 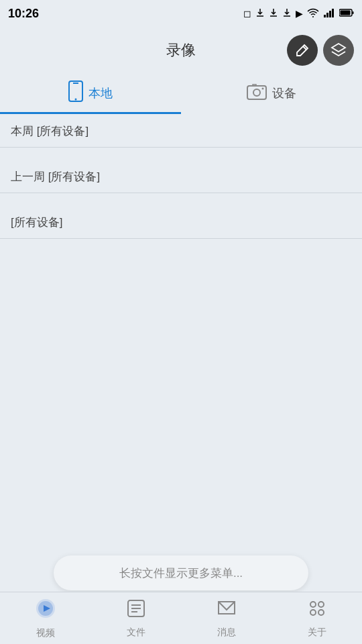 I want to click on header-title: 录像, so click(x=181, y=50).